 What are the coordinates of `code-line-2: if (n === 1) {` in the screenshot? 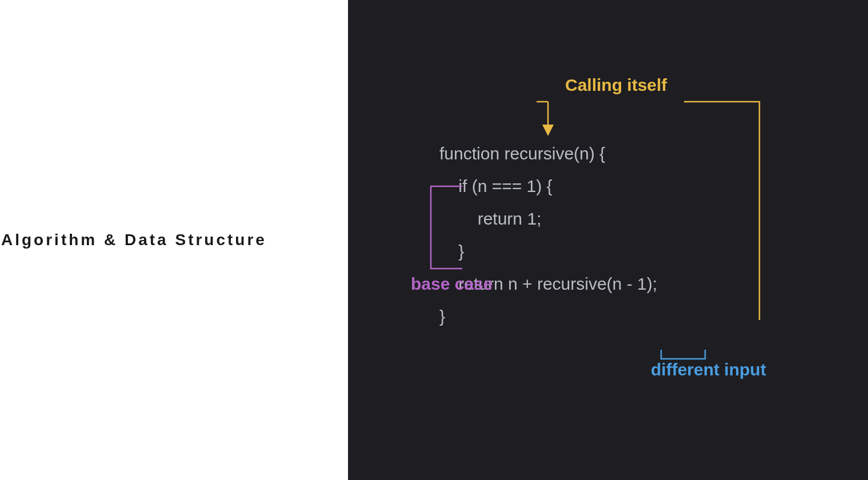 It's located at (549, 186).